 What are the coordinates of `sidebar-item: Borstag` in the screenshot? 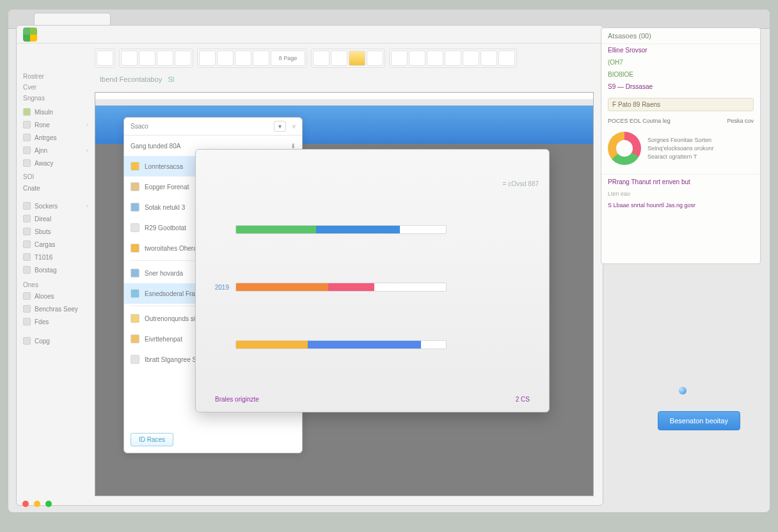 It's located at (56, 270).